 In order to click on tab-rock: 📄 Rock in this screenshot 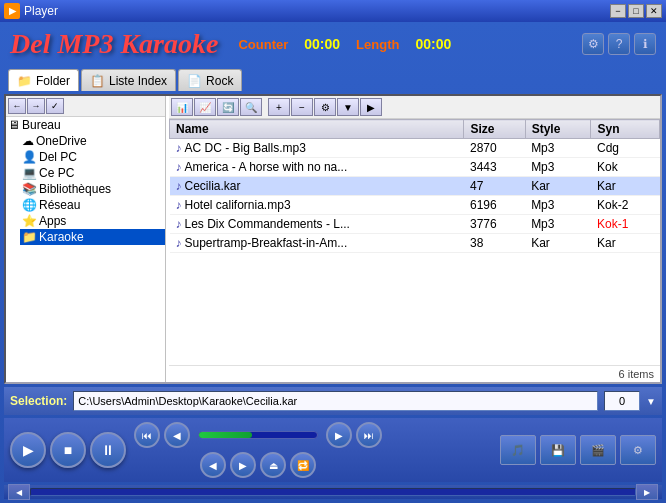, I will do `click(210, 80)`.